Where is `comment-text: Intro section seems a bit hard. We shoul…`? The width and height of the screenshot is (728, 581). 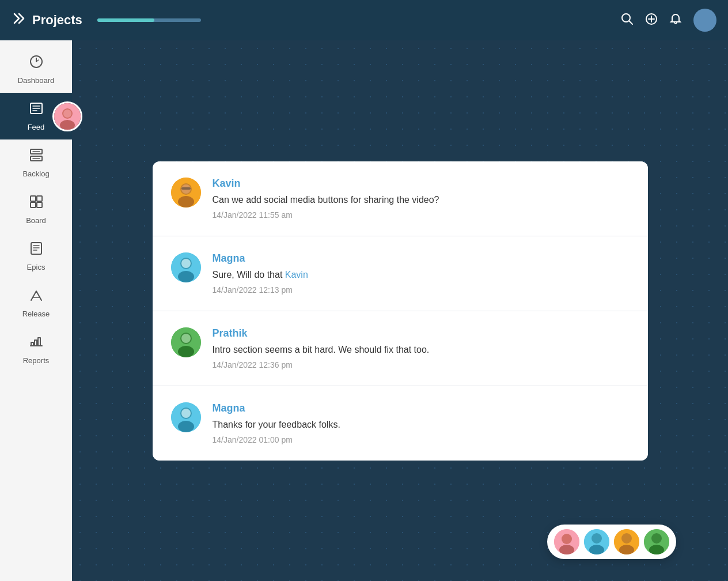
comment-text: Intro section seems a bit hard. We shoul… is located at coordinates (421, 350).